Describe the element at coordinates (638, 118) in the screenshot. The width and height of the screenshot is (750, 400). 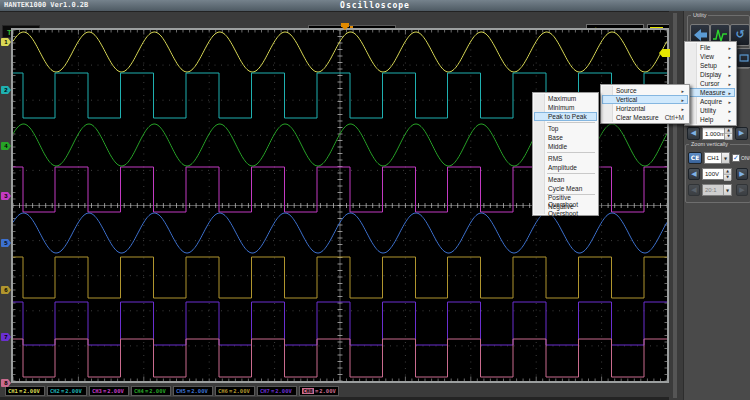
I see `menu-item-label: Clear Measure` at that location.